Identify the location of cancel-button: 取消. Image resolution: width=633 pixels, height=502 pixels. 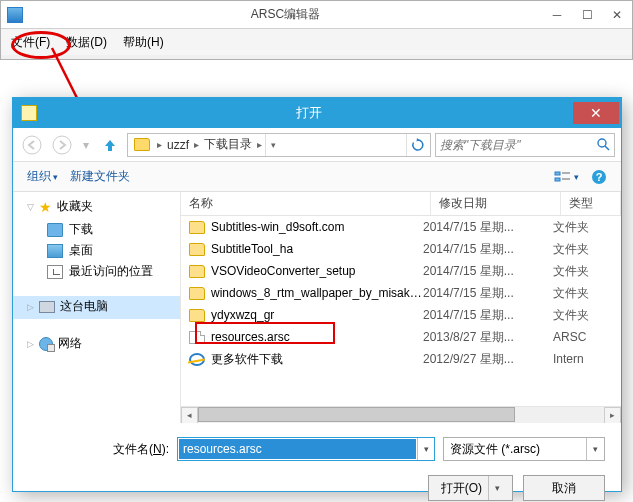
(564, 488).